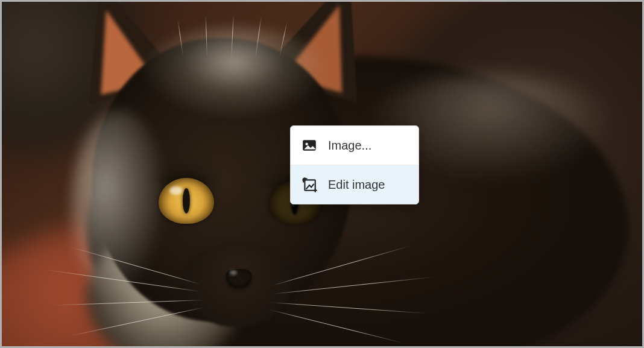 This screenshot has height=348, width=644. What do you see at coordinates (309, 185) in the screenshot?
I see `edit-image-icon` at bounding box center [309, 185].